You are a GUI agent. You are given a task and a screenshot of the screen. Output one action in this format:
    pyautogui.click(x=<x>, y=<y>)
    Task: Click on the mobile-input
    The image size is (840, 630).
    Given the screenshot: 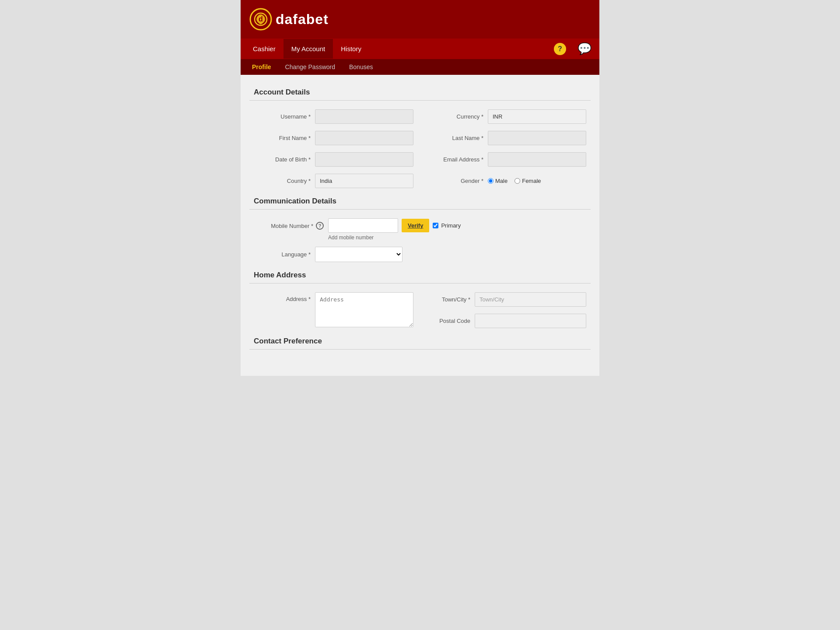 What is the action you would take?
    pyautogui.click(x=363, y=226)
    